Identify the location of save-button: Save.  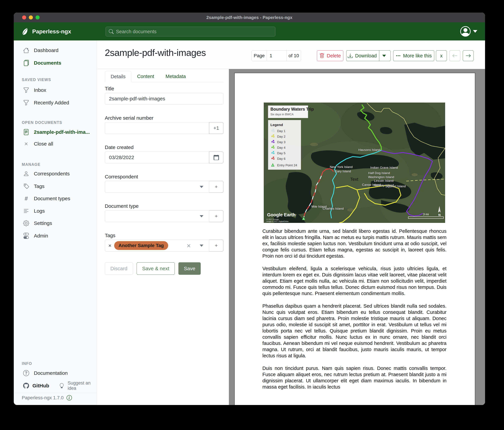
(189, 268).